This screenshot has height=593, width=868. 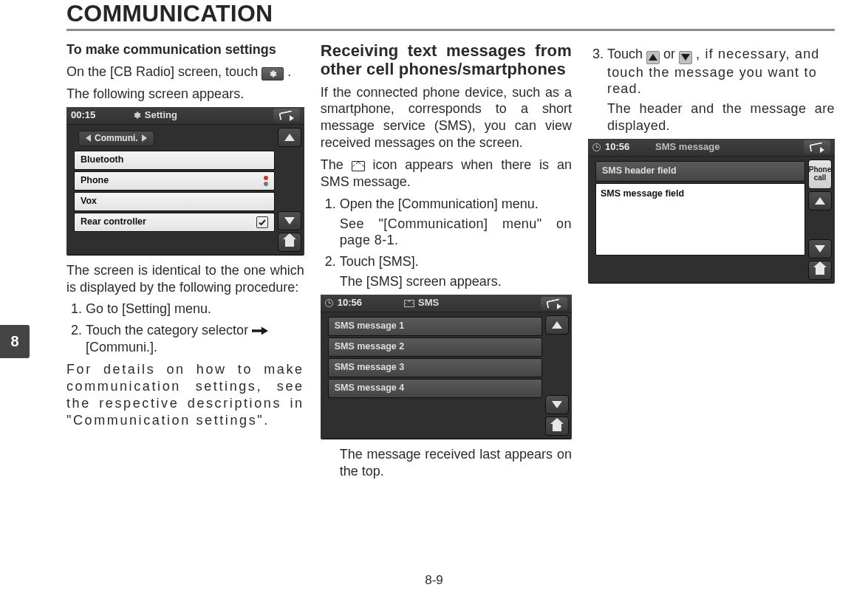 I want to click on intro-line-1: On the [CB Radio] screen, touch ., so click(x=185, y=72).